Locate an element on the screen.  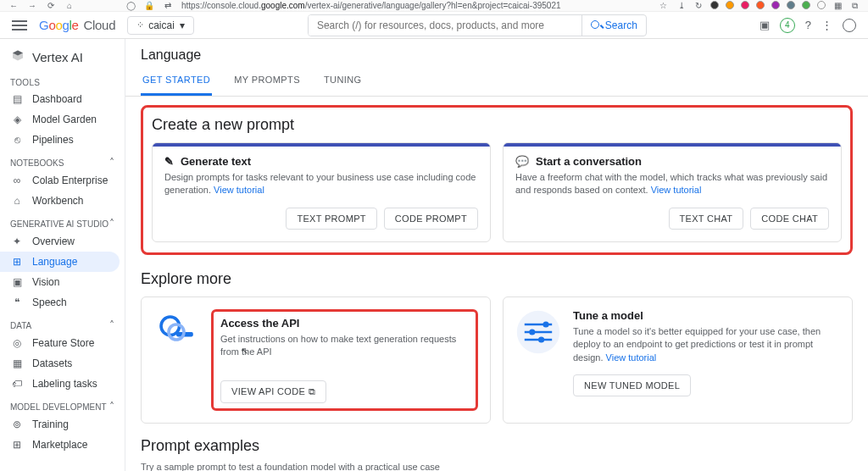
sidebar-item-model-garden: ◈Model Garden is located at coordinates (63, 119).